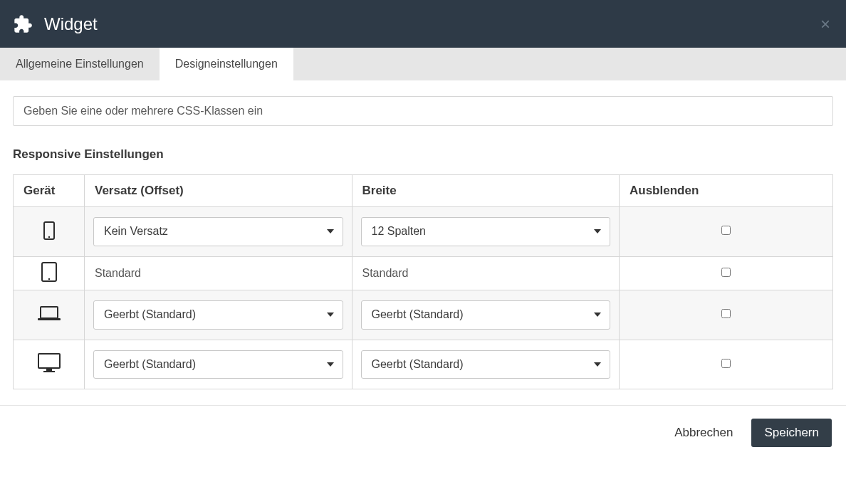 The height and width of the screenshot is (504, 846). I want to click on css-classes-input, so click(423, 111).